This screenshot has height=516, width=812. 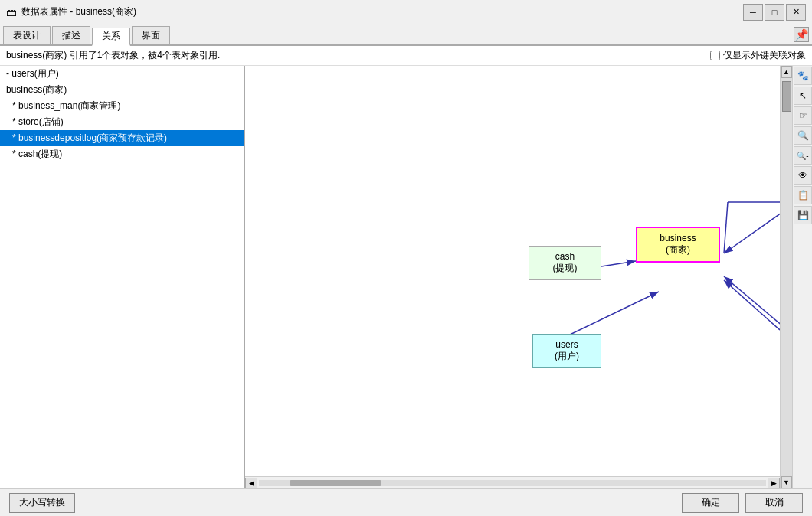 What do you see at coordinates (774, 12) in the screenshot?
I see `maximize-button: □` at bounding box center [774, 12].